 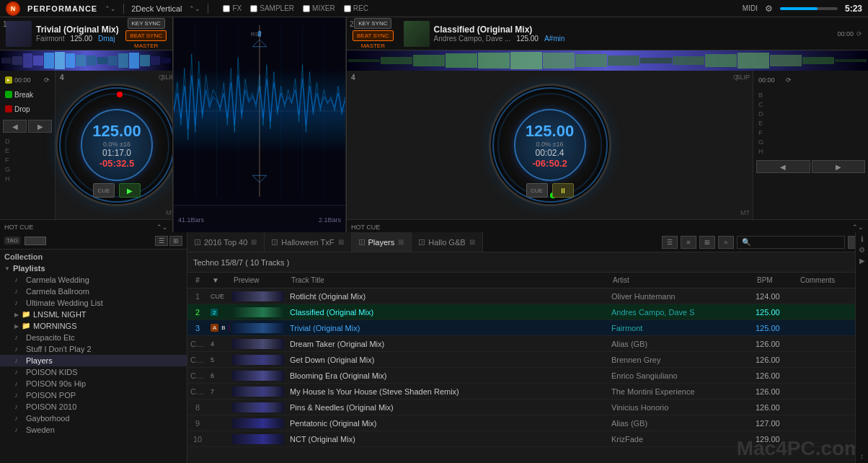 I want to click on col-header-num: #, so click(x=198, y=280).